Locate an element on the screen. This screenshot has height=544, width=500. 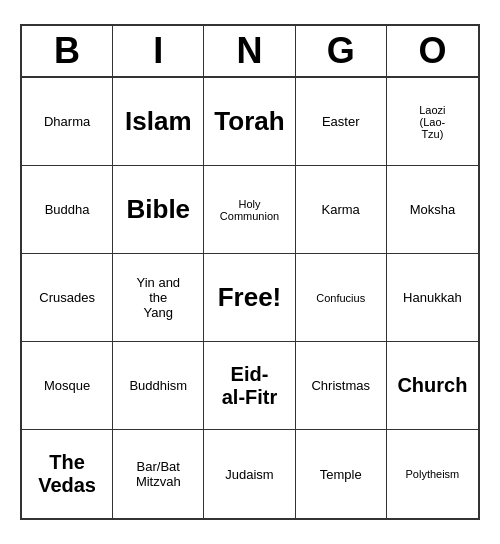
bingo-cell: TheVedas is located at coordinates (68, 474).